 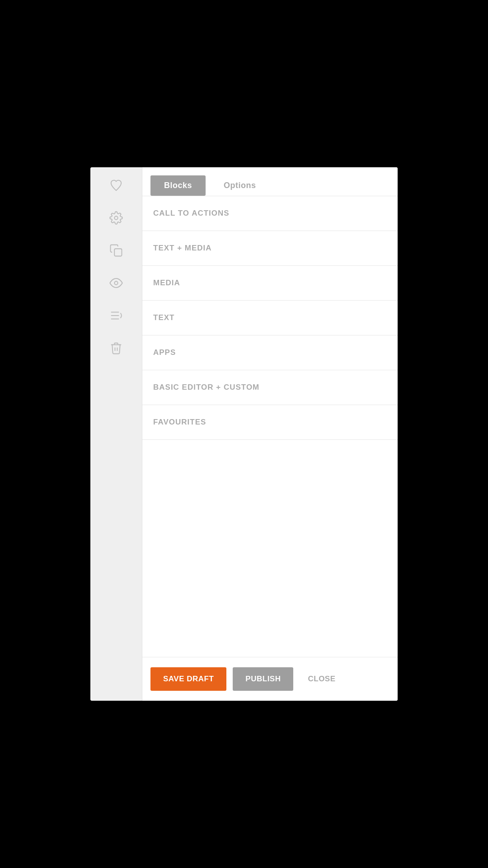 I want to click on block-item-media: MEDIA, so click(x=270, y=283).